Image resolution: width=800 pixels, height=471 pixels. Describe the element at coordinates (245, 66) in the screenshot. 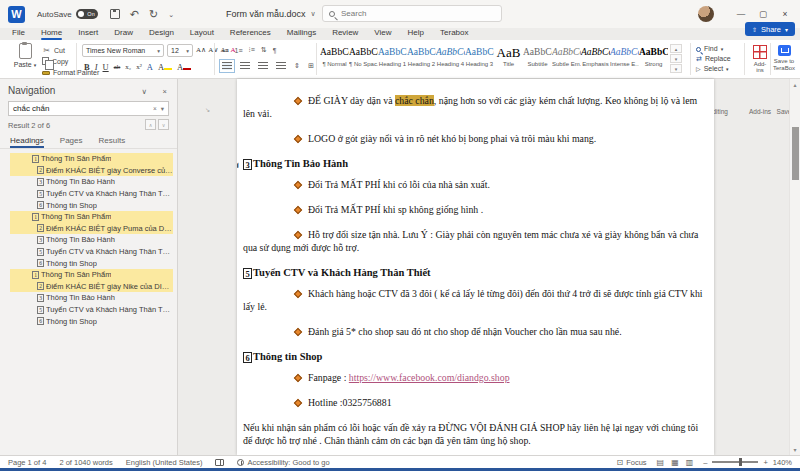

I see `align-center-button` at that location.